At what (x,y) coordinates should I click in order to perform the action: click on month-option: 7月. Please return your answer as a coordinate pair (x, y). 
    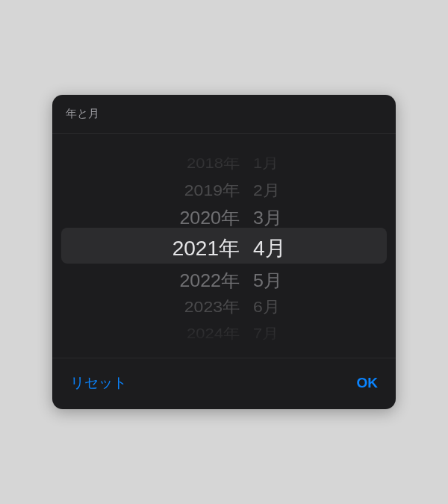
    Looking at the image, I should click on (266, 335).